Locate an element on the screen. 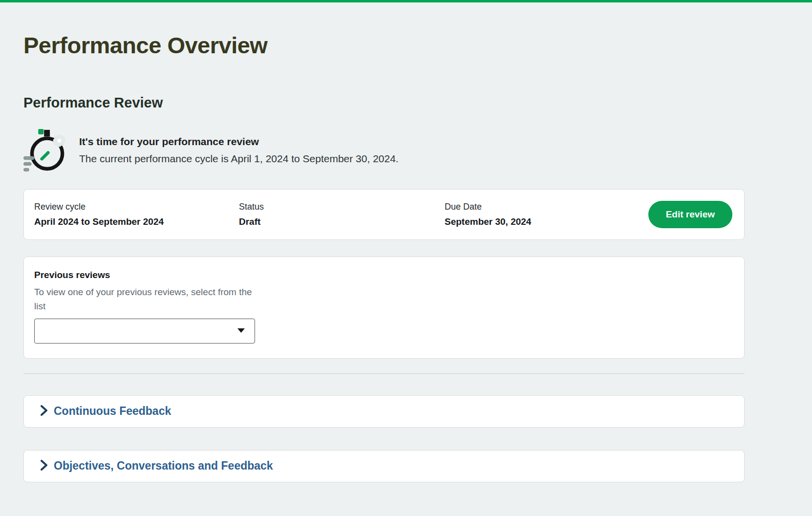 This screenshot has width=812, height=516. field-label: Status is located at coordinates (342, 207).